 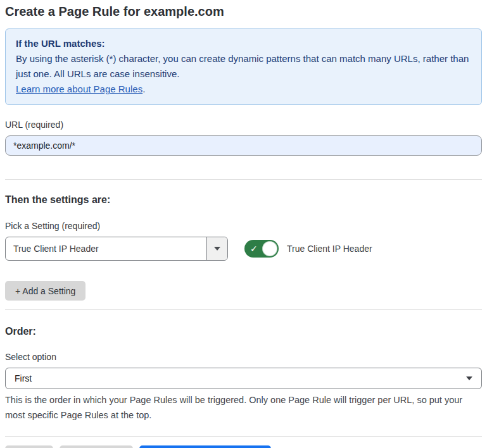 I want to click on footer-actions: Cancel Save as Draft Save and Deploy Pag…, so click(x=243, y=447).